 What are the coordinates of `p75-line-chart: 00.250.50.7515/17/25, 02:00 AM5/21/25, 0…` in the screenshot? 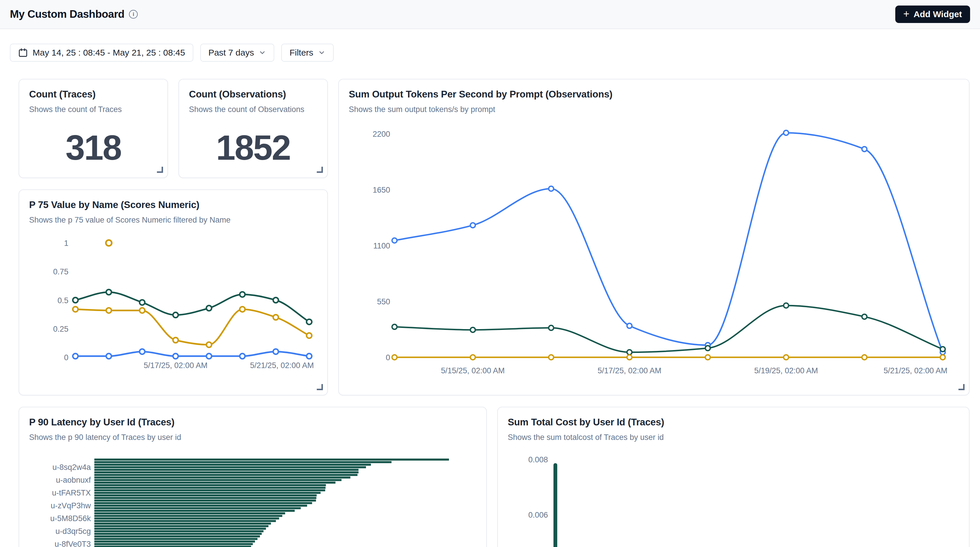 It's located at (173, 293).